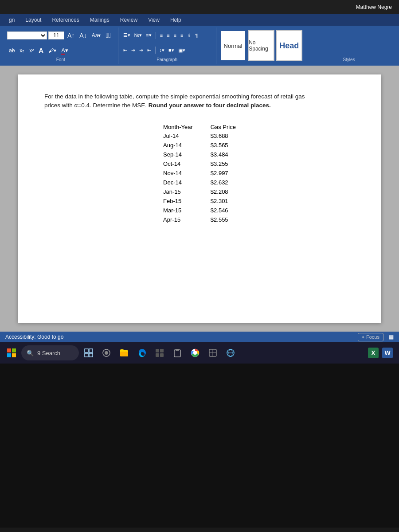  What do you see at coordinates (213, 353) in the screenshot?
I see `calculator-button` at bounding box center [213, 353].